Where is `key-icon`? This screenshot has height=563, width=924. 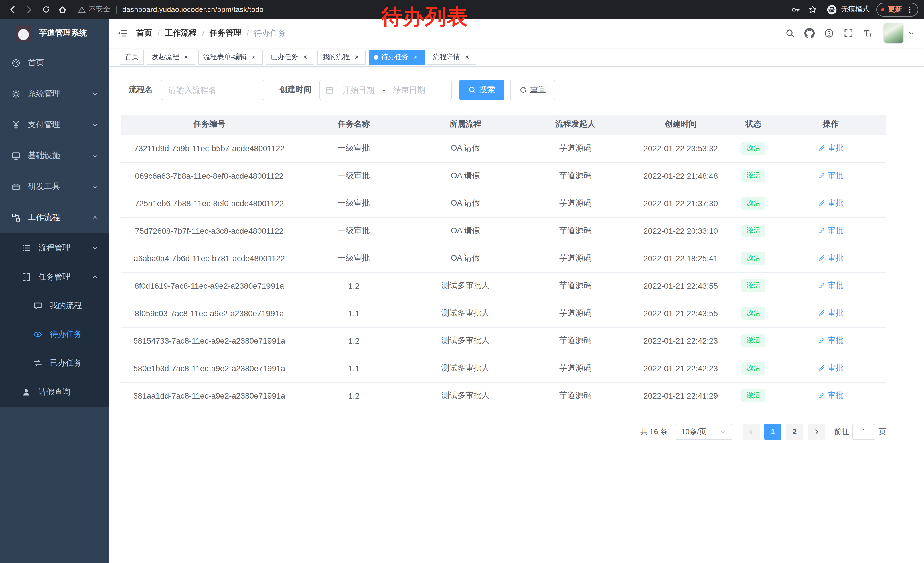 key-icon is located at coordinates (796, 10).